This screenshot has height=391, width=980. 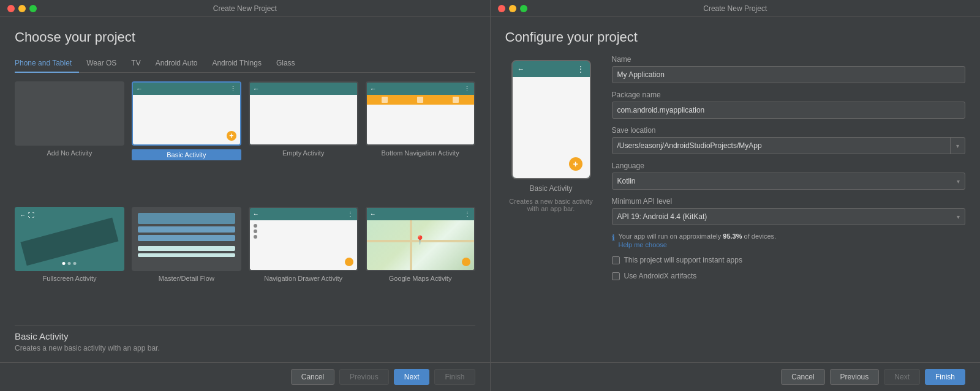 What do you see at coordinates (304, 114) in the screenshot?
I see `empty-activity-thumb: ←` at bounding box center [304, 114].